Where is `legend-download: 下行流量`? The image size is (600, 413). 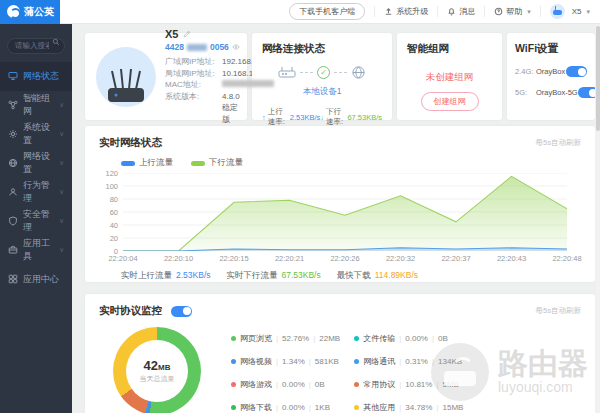 legend-download: 下行流量 is located at coordinates (217, 163).